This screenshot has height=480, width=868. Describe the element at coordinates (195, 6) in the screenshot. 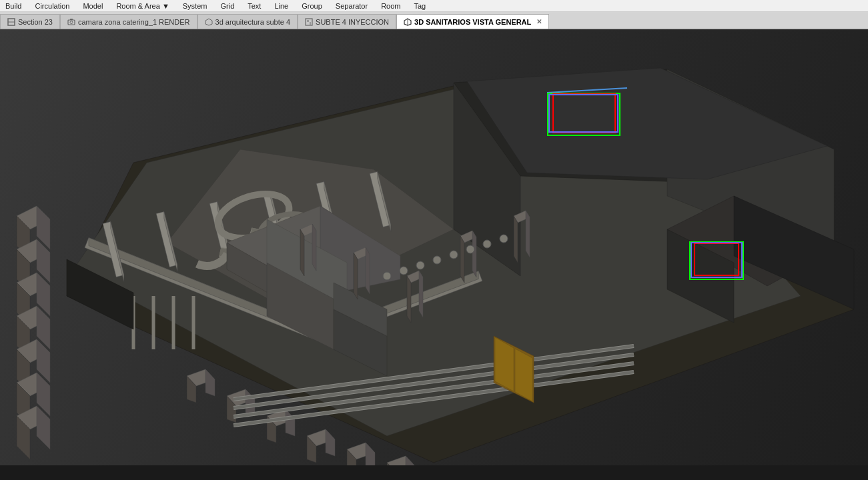

I see `menu-system: System` at that location.